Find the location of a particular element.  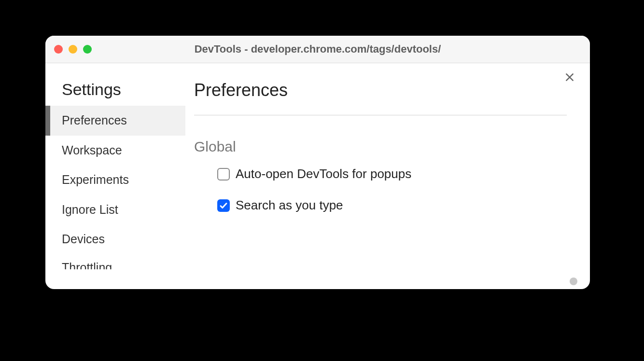

close-icon is located at coordinates (570, 77).